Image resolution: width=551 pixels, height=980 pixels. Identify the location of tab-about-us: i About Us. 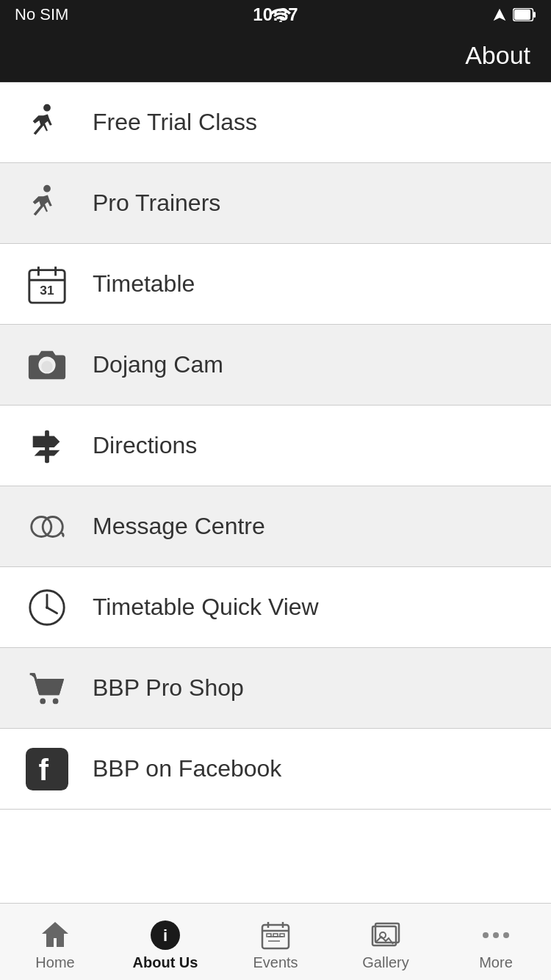
(165, 942).